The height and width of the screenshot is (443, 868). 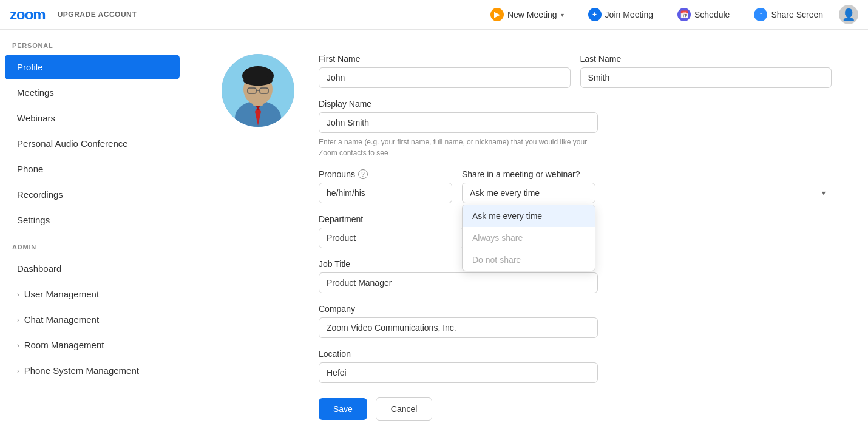 What do you see at coordinates (404, 409) in the screenshot?
I see `cancel-button: Cancel` at bounding box center [404, 409].